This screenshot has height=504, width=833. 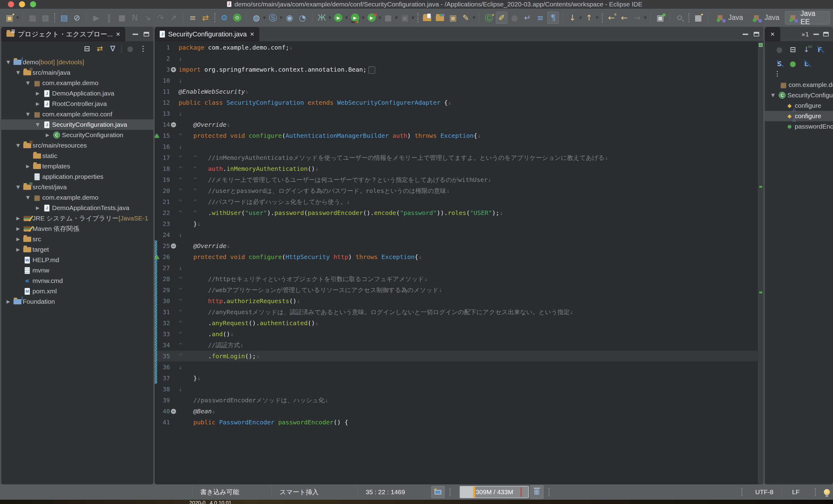 I want to click on code-text: ^ http.authorizeRequests()↓, so click(x=467, y=301).